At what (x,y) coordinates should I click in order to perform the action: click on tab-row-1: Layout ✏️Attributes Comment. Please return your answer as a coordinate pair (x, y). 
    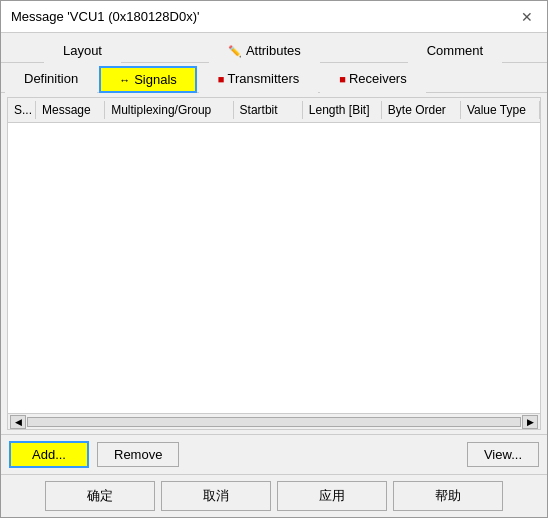
    Looking at the image, I should click on (274, 48).